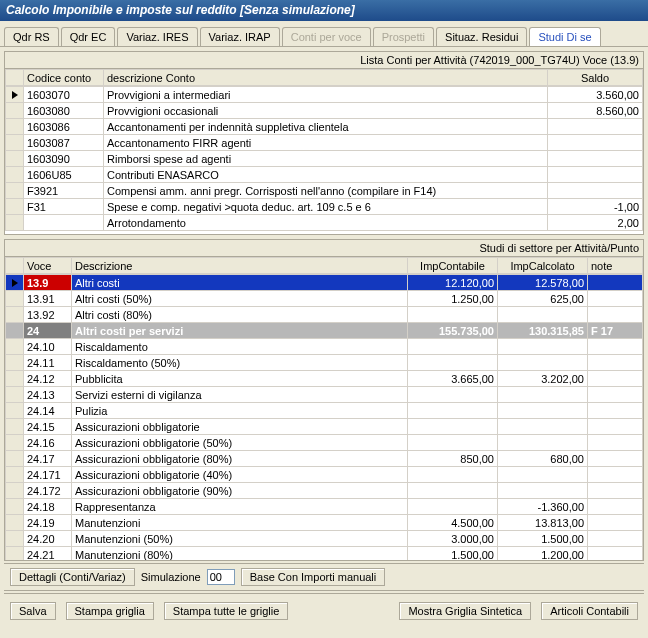 This screenshot has width=648, height=638. What do you see at coordinates (48, 331) in the screenshot?
I see `cell-voce: 24` at bounding box center [48, 331].